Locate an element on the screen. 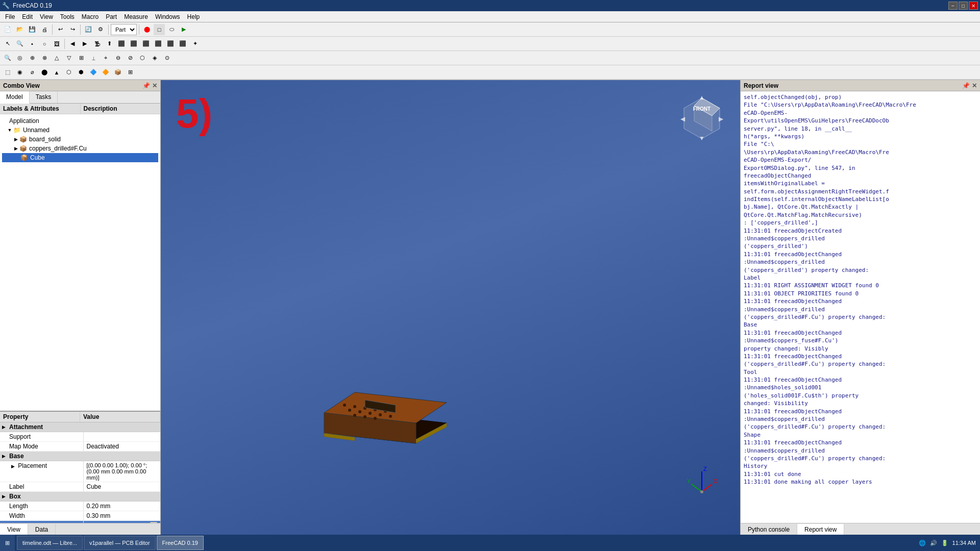 This screenshot has height=551, width=980. prim2: ◉ is located at coordinates (20, 72).